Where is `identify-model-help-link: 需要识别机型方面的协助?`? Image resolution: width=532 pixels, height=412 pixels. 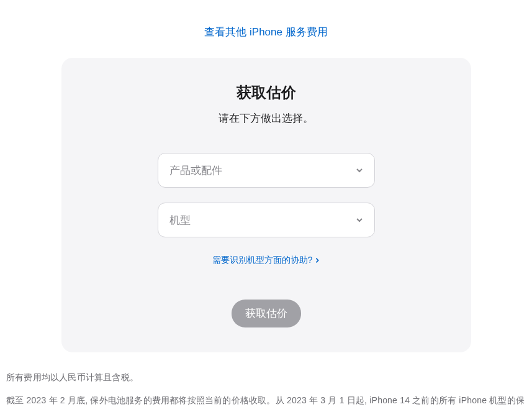 identify-model-help-link: 需要识别机型方面的协助? is located at coordinates (266, 260).